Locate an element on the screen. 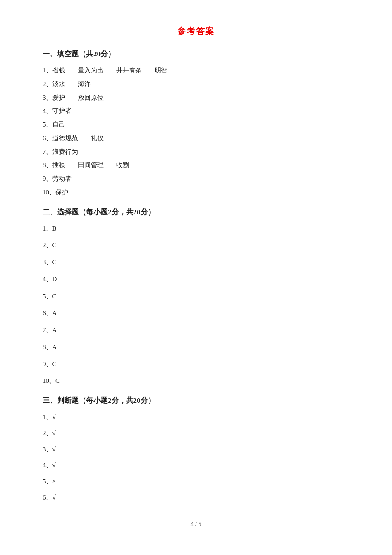 The height and width of the screenshot is (555, 392). choice-item: 4、D is located at coordinates (196, 280).